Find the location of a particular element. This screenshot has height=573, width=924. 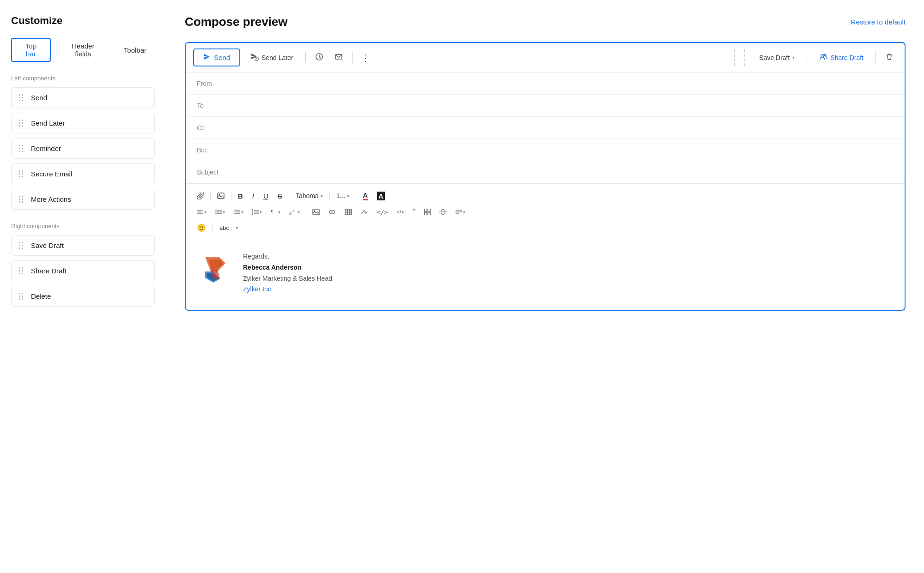

bold-button: B is located at coordinates (240, 196).